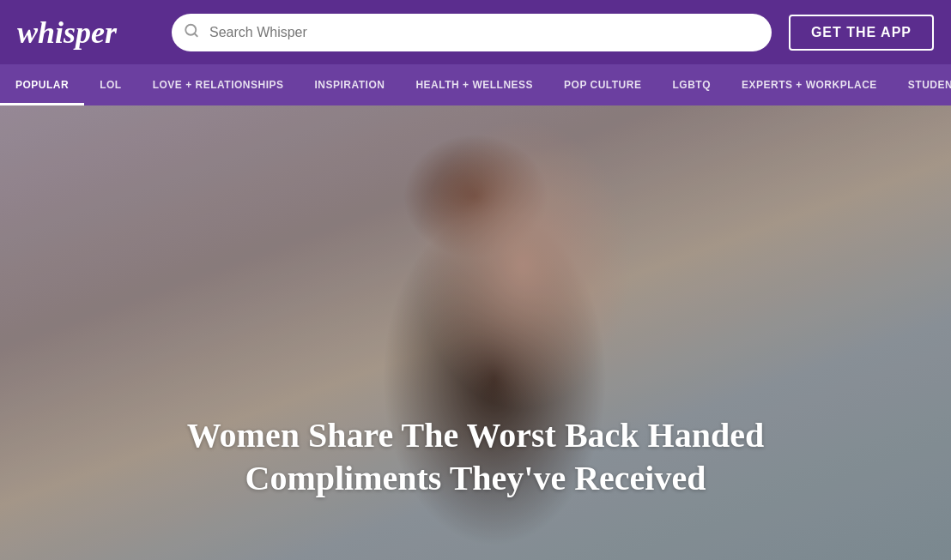 The height and width of the screenshot is (560, 951). Describe the element at coordinates (476, 33) in the screenshot. I see `site-header: whisper GET THE APP` at that location.